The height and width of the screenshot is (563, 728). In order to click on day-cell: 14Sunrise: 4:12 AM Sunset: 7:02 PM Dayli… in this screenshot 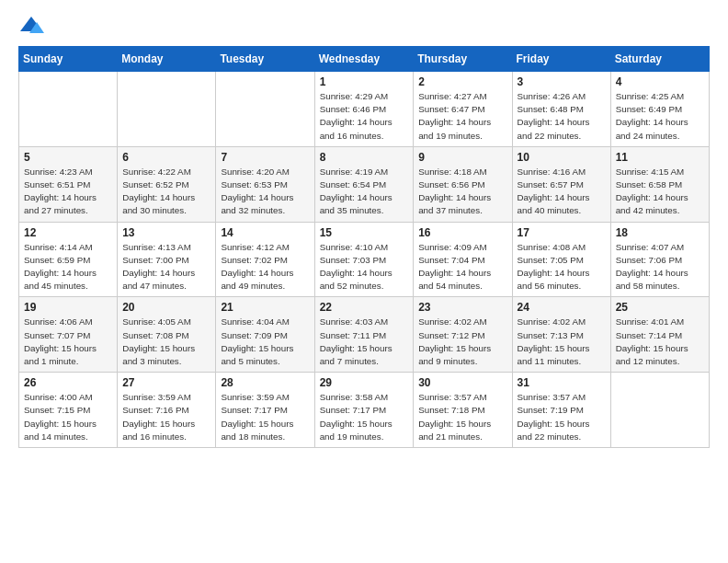, I will do `click(265, 259)`.